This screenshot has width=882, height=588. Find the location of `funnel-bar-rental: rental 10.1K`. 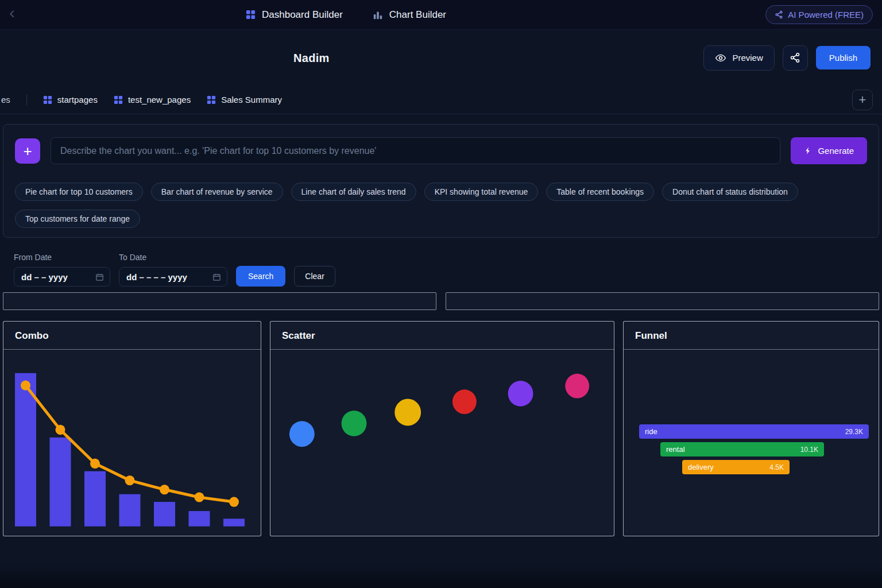

funnel-bar-rental: rental 10.1K is located at coordinates (742, 449).